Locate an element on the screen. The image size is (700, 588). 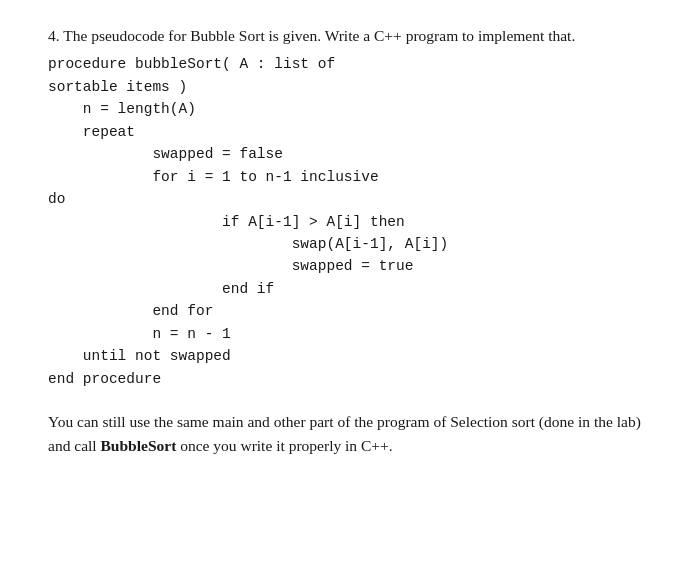
description-part2: once you write it properly in C++. is located at coordinates (284, 446).